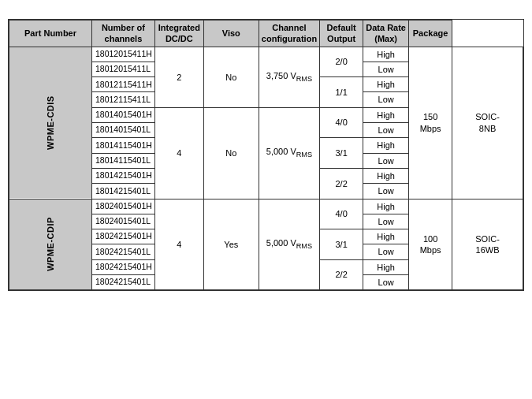 The width and height of the screenshot is (532, 399). Describe the element at coordinates (124, 99) in the screenshot. I see `part-number: 18012115411L` at that location.